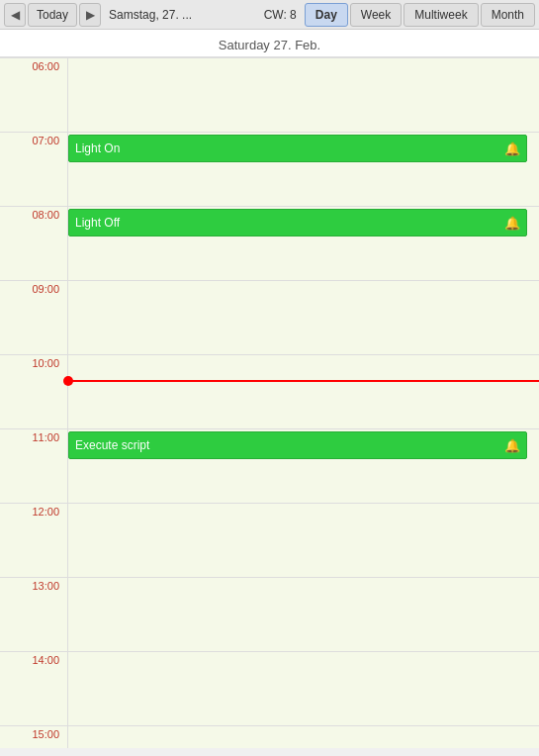 Image resolution: width=539 pixels, height=756 pixels. I want to click on time-1200: 12:00, so click(34, 540).